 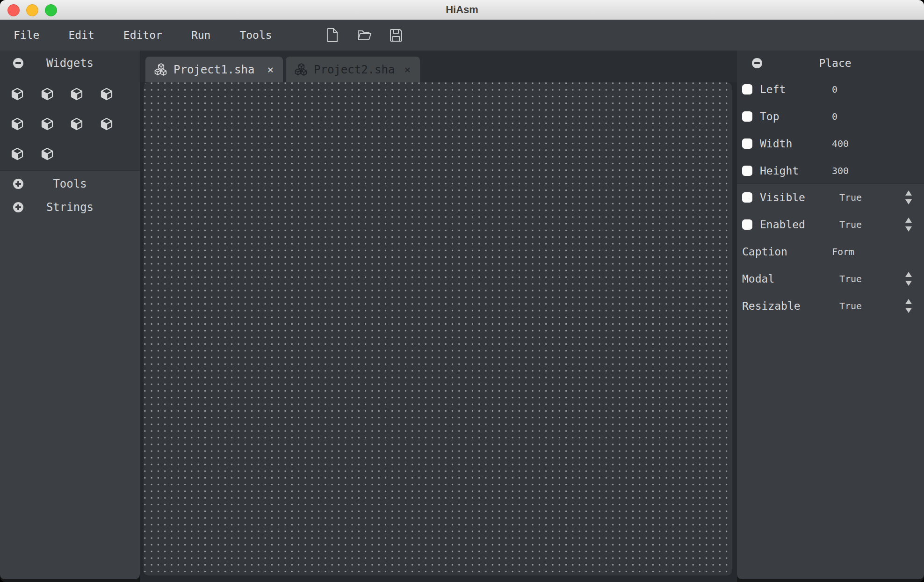 What do you see at coordinates (70, 207) in the screenshot?
I see `strings-section-label: Strings` at bounding box center [70, 207].